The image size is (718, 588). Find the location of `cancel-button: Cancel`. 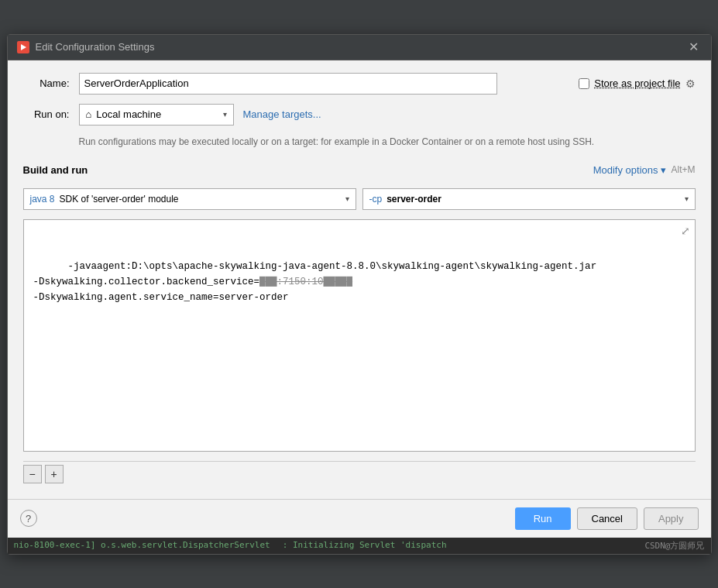

cancel-button: Cancel is located at coordinates (607, 519).